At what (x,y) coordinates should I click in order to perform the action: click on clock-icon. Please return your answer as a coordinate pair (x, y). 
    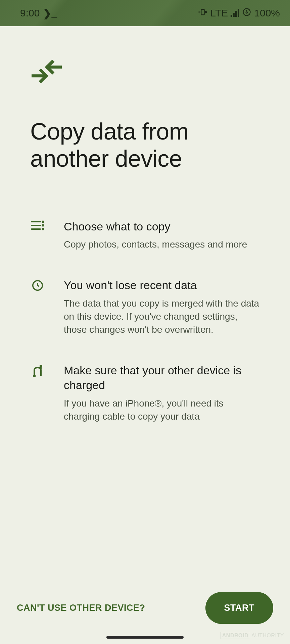
    Looking at the image, I should click on (38, 285).